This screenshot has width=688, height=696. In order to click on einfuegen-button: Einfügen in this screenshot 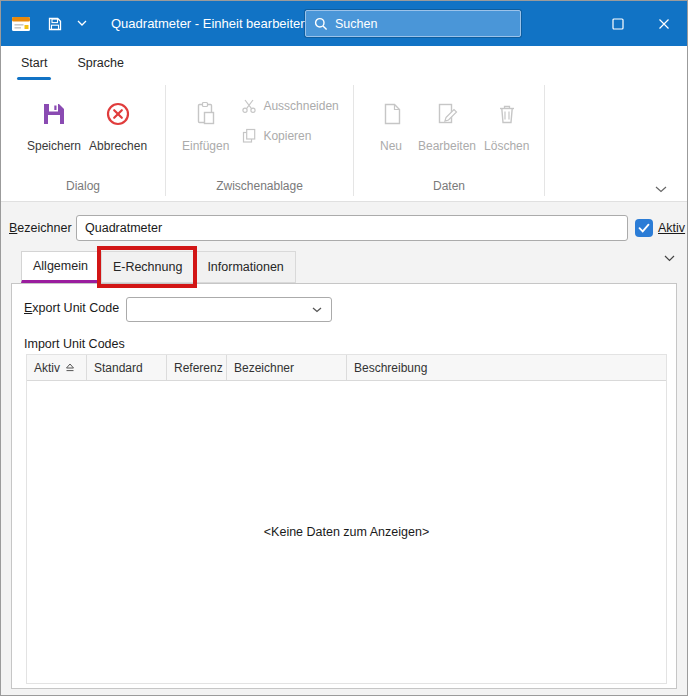, I will do `click(206, 122)`.